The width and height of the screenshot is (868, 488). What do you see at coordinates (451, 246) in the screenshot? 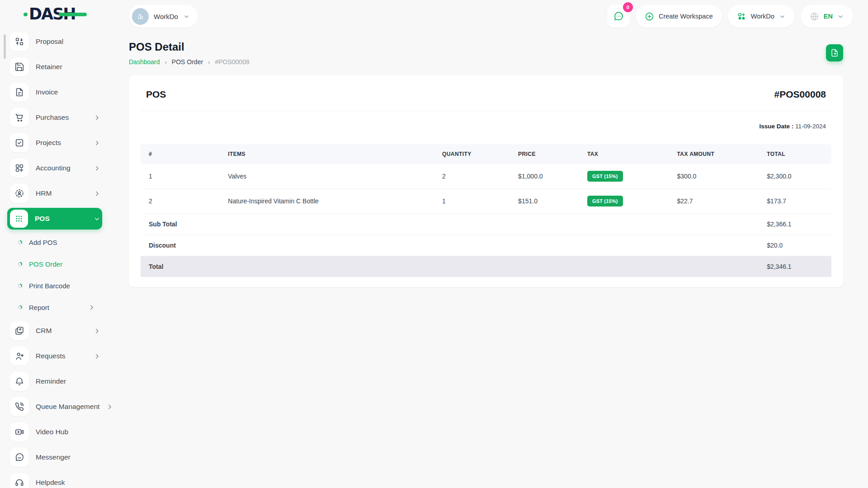
I see `discount-label: Discount` at bounding box center [451, 246].